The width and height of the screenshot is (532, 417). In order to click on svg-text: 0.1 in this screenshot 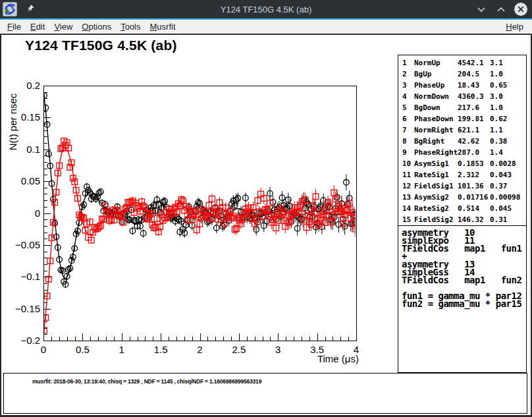, I will do `click(33, 149)`.